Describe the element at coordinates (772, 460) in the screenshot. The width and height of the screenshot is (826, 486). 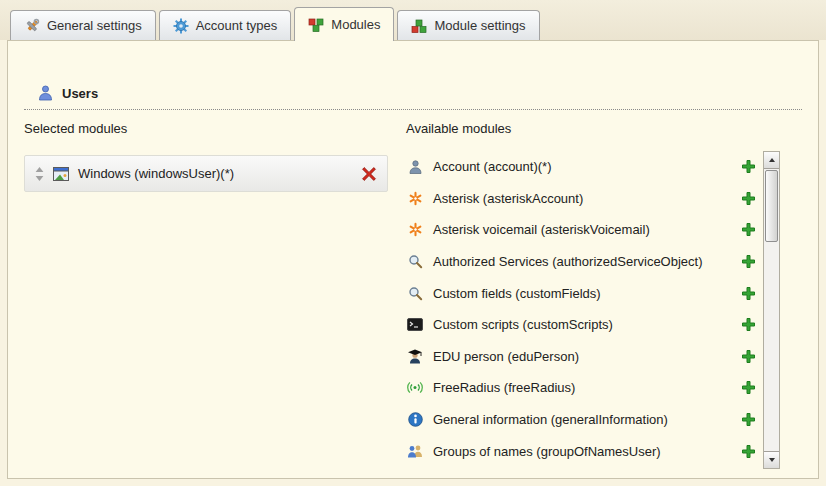
I see `scrollbar-down-button` at that location.